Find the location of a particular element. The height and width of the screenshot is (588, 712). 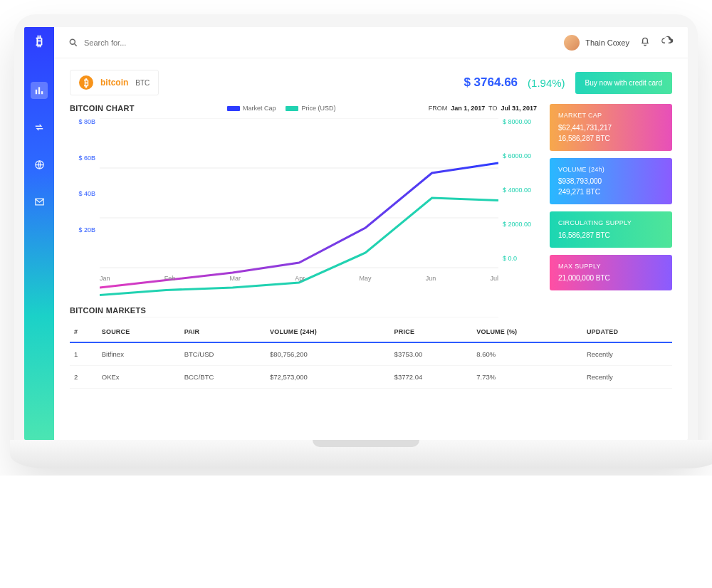

cell-vol: $72,573,000 is located at coordinates (328, 377).